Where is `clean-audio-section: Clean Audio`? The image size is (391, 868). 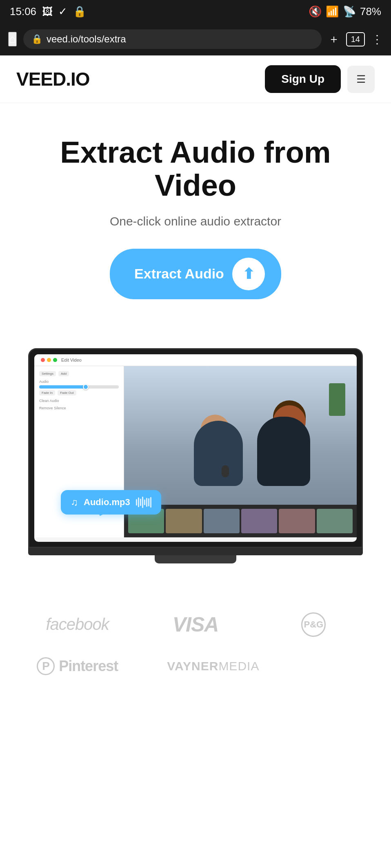 clean-audio-section: Clean Audio is located at coordinates (79, 401).